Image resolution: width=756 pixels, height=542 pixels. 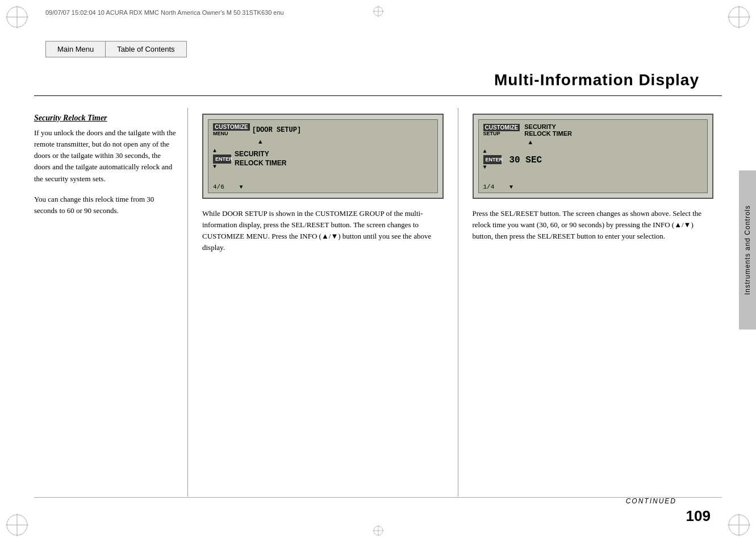 What do you see at coordinates (220, 134) in the screenshot?
I see `screen1-menu-label: MENU` at bounding box center [220, 134].